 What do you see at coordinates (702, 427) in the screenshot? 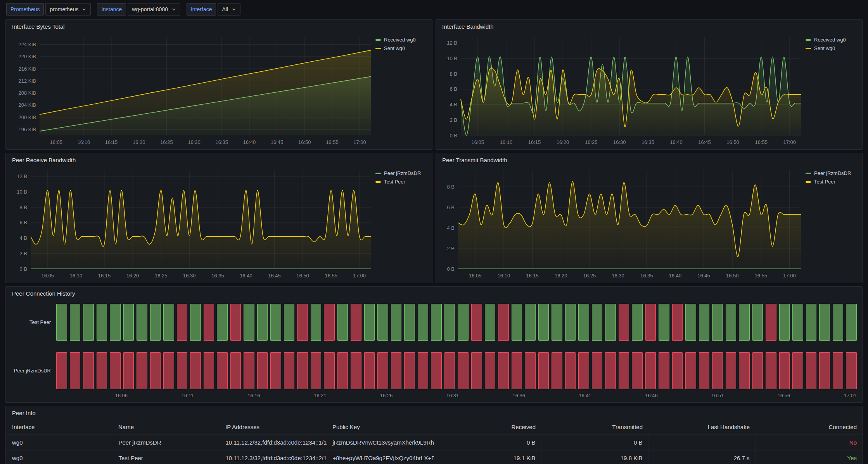
I see `column-header-last-handshake: Last Handshake` at bounding box center [702, 427].